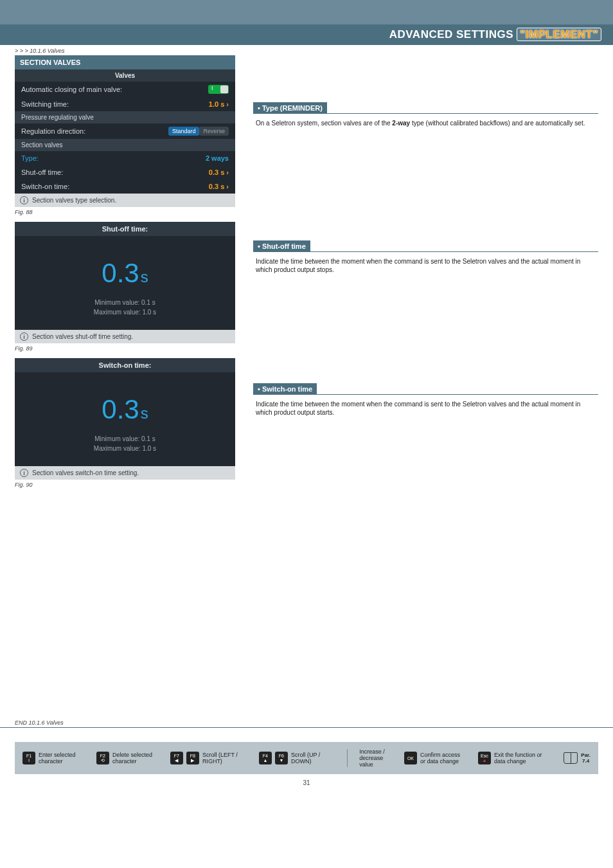  I want to click on f2-key-icon: F2⟲, so click(103, 758).